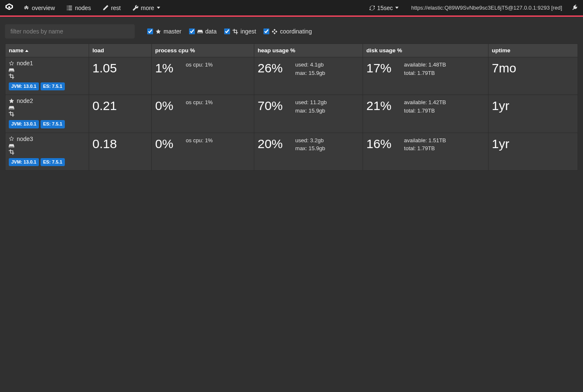 The width and height of the screenshot is (583, 392). Describe the element at coordinates (270, 143) in the screenshot. I see `heap-value: 20%` at that location.